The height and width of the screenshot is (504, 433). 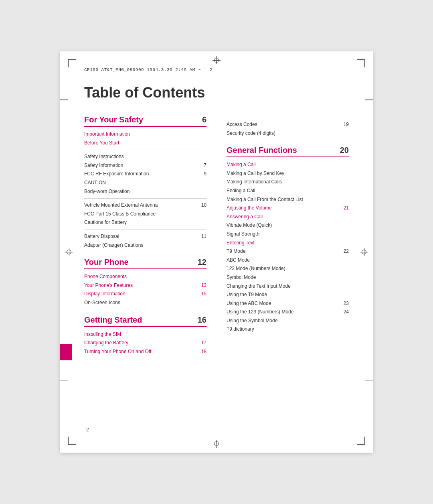 What do you see at coordinates (288, 174) in the screenshot?
I see `toc-item: Making a Call by Send Key` at bounding box center [288, 174].